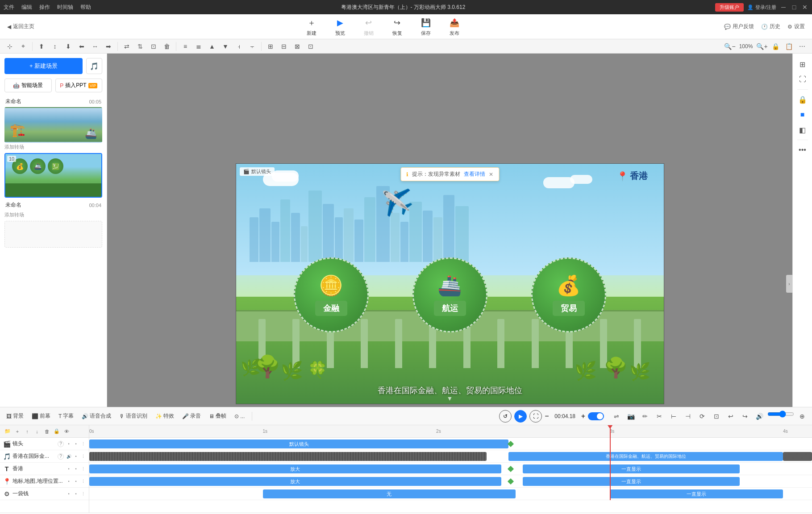 The height and width of the screenshot is (514, 812). I want to click on fullscreen-play-button: ⛶, so click(536, 416).